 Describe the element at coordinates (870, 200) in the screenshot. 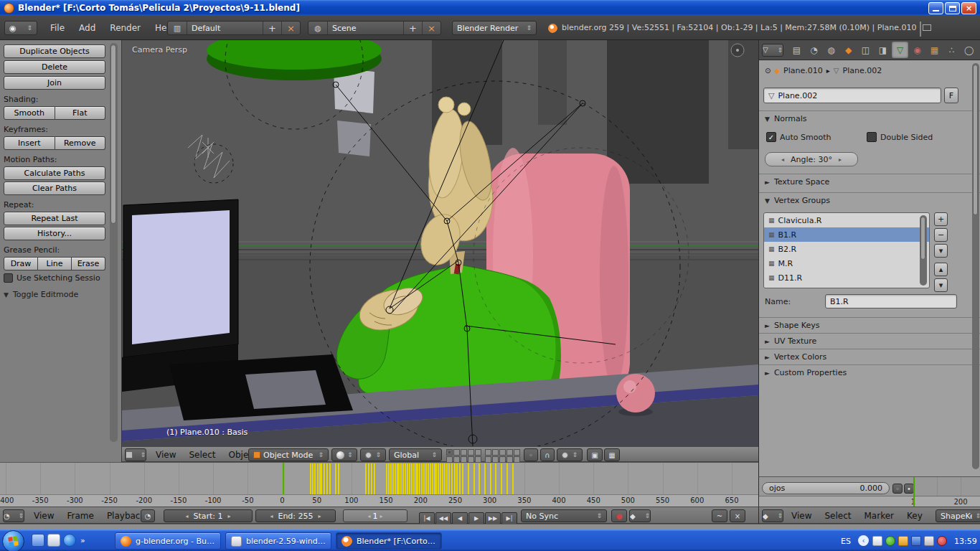

I see `panel-vertex-groups-header: ▼ Vertex Groups` at that location.